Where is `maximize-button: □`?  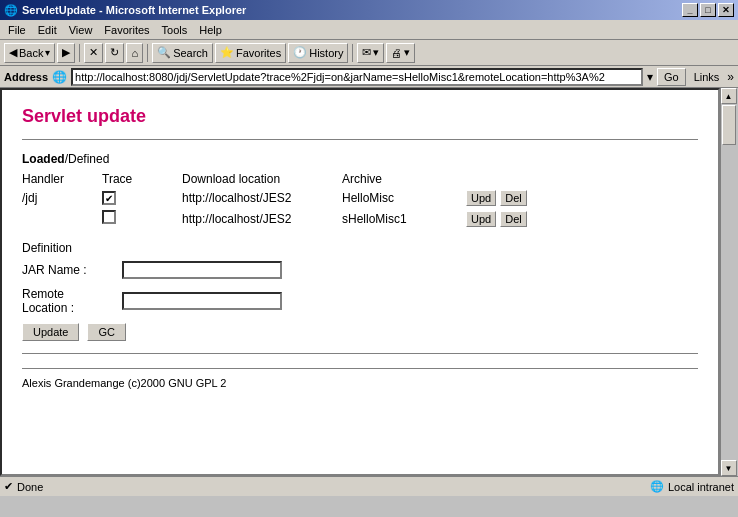 maximize-button: □ is located at coordinates (708, 10).